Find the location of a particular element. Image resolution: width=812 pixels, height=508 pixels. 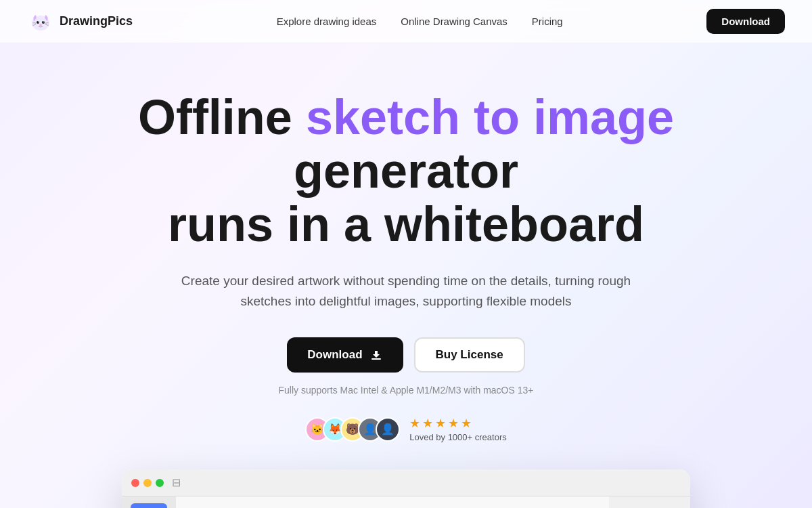

close-dot is located at coordinates (135, 483).